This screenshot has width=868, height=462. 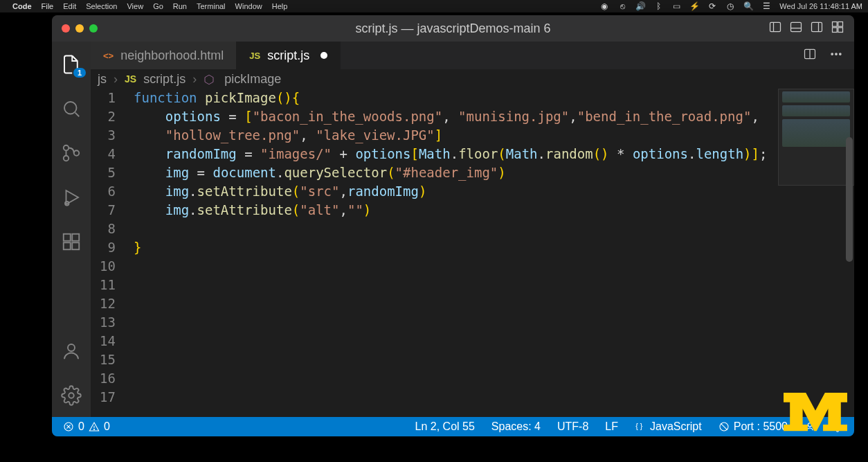 What do you see at coordinates (280, 6) in the screenshot?
I see `menu-help: Help` at bounding box center [280, 6].